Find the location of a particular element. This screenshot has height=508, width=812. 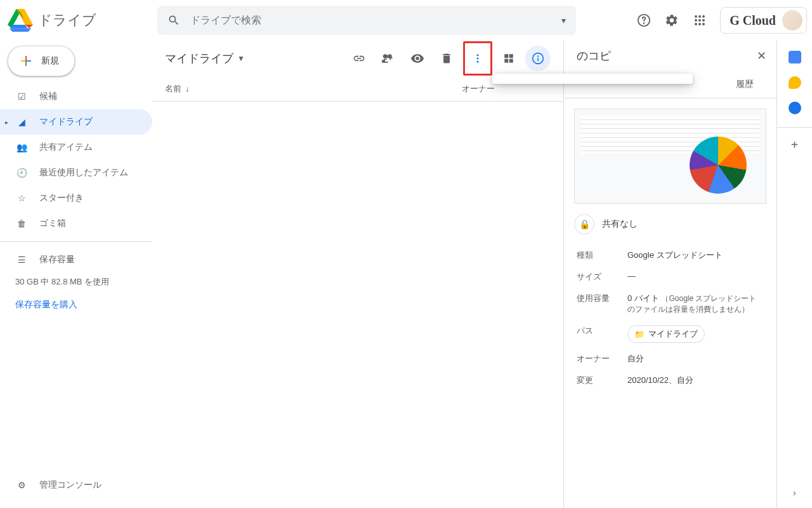

sidebar-item-1: ◢マイドライブ is located at coordinates (76, 122).